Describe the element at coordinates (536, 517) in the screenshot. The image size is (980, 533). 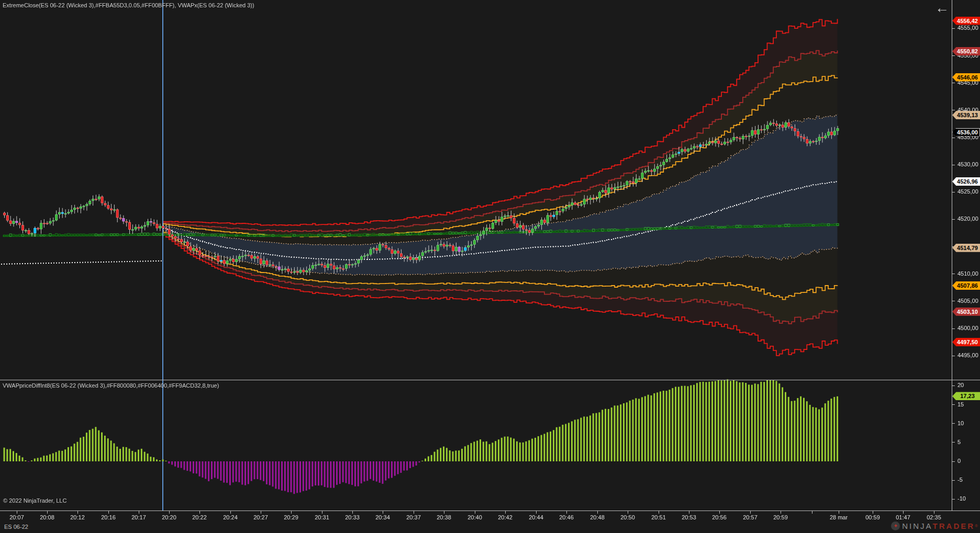
I see `time-tick-label: 20:44` at that location.